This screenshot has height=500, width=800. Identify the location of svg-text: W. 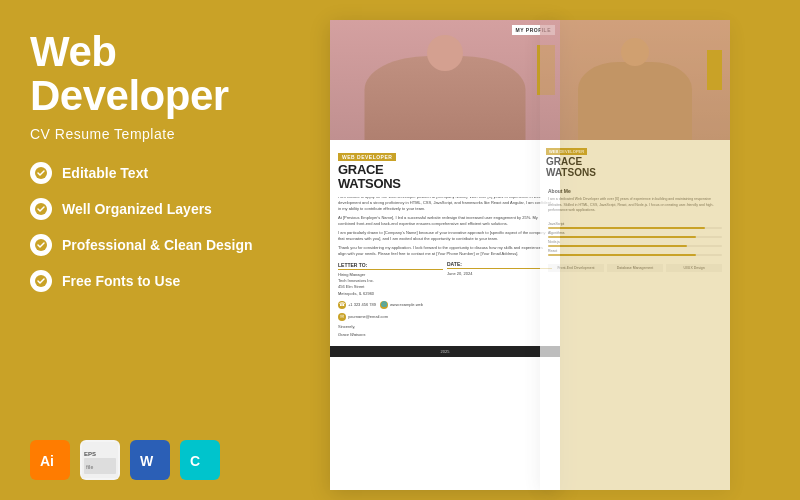
(147, 461).